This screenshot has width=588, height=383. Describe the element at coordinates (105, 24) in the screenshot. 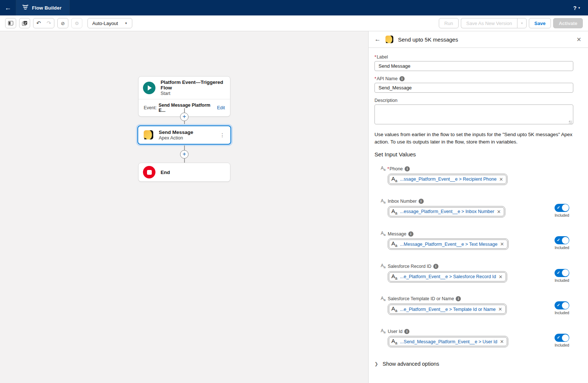

I see `layout-mode-value: Auto-Layout` at that location.